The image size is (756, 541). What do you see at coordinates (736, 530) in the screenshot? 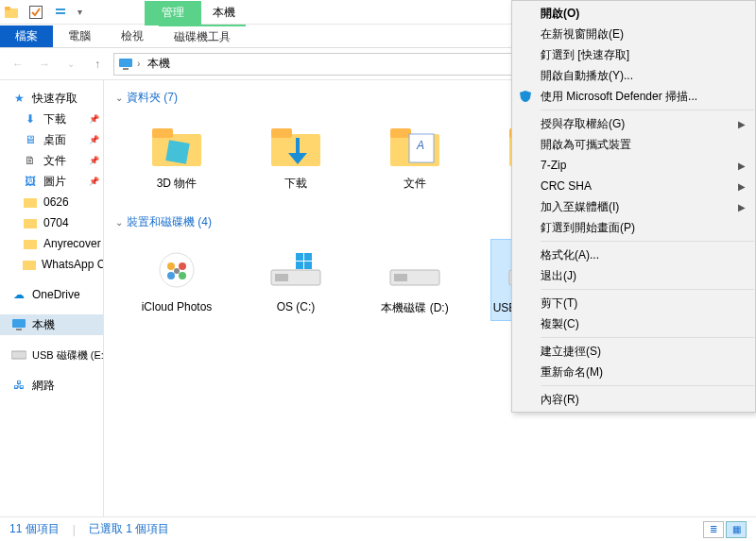
I see `view-icons-button: ▦` at bounding box center [736, 530].